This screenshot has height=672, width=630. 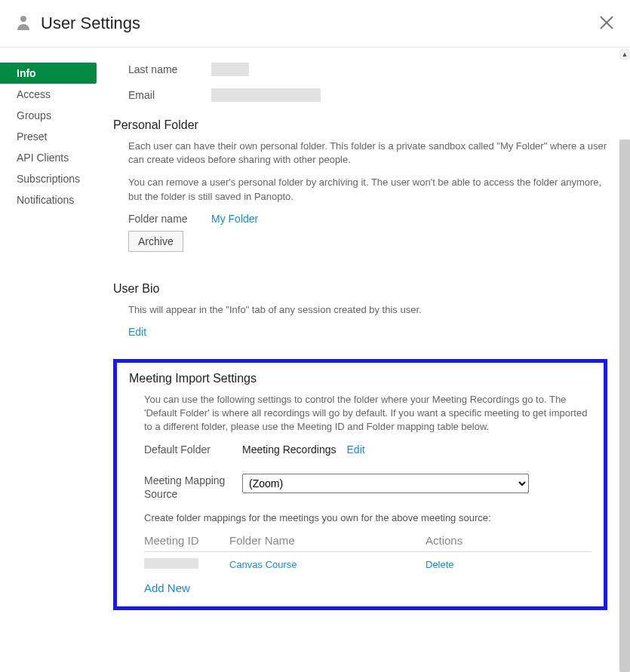 I want to click on default-folder-label: Default Folder, so click(x=193, y=450).